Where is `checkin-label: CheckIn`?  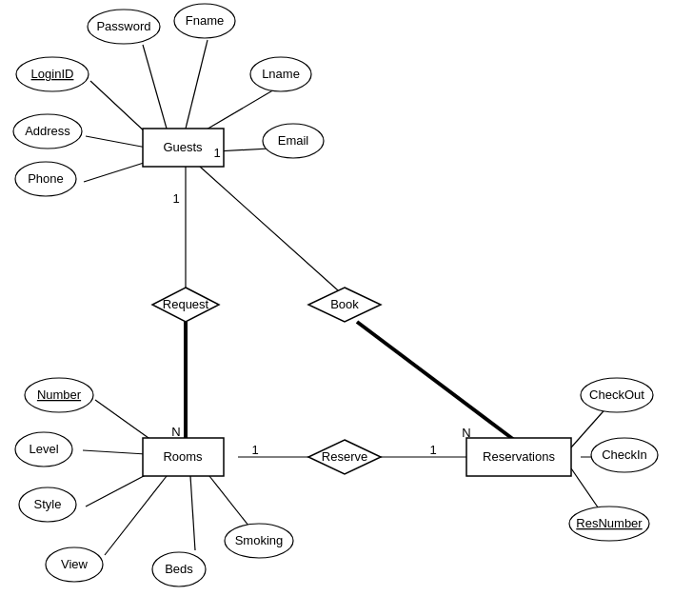
checkin-label: CheckIn is located at coordinates (624, 455).